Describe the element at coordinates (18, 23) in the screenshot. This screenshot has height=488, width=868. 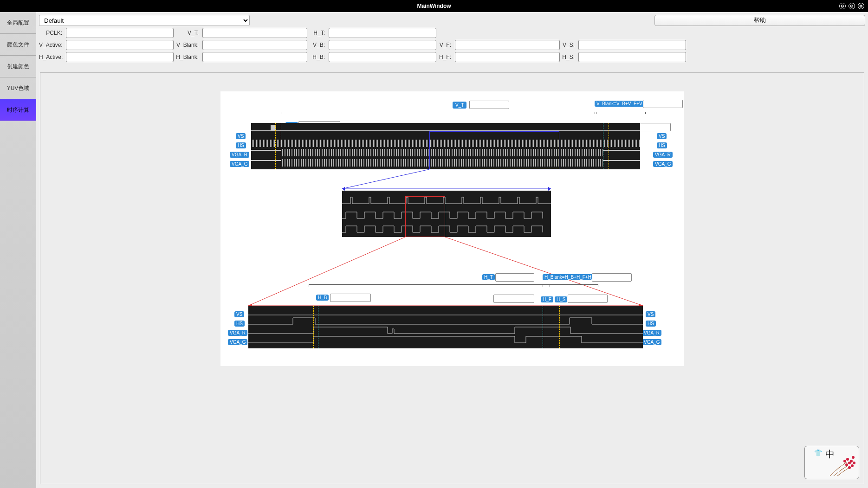
I see `tab-global-config: 全局配置` at that location.